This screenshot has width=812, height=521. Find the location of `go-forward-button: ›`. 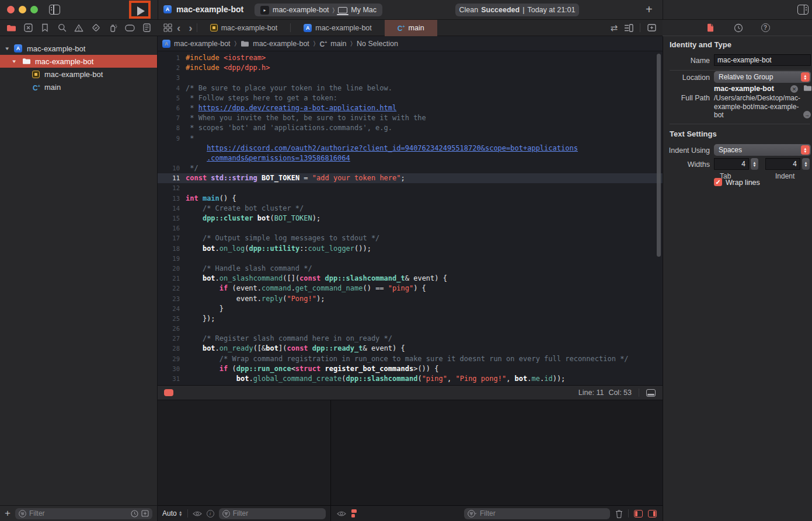

go-forward-button: › is located at coordinates (190, 28).